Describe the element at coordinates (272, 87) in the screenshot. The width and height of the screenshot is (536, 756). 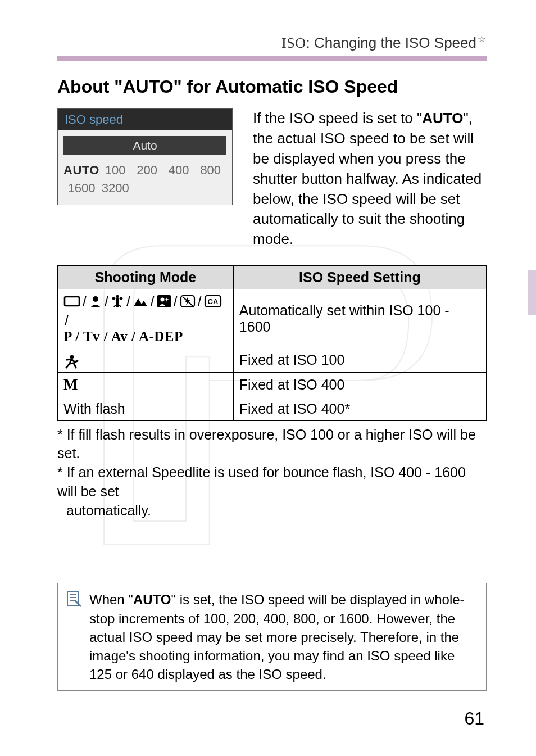
I see `section-heading: About "AUTO" for Automatic ISO Speed` at that location.